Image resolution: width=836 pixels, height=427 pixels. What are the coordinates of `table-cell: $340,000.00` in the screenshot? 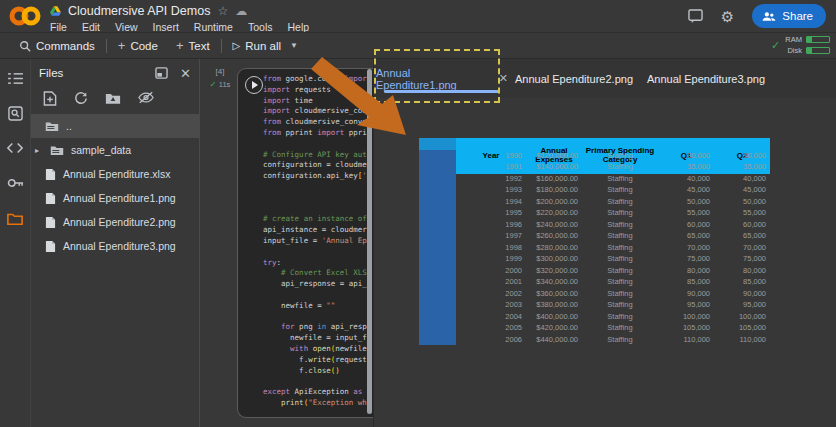 It's located at (554, 282).